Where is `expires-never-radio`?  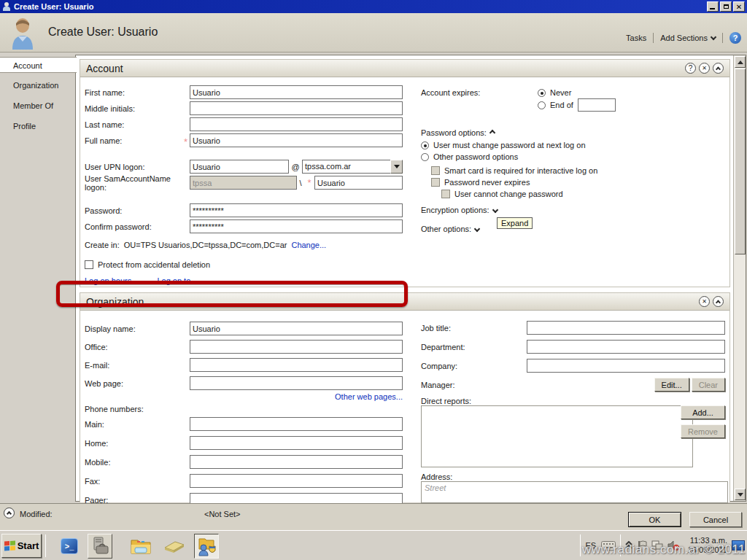
expires-never-radio is located at coordinates (541, 93).